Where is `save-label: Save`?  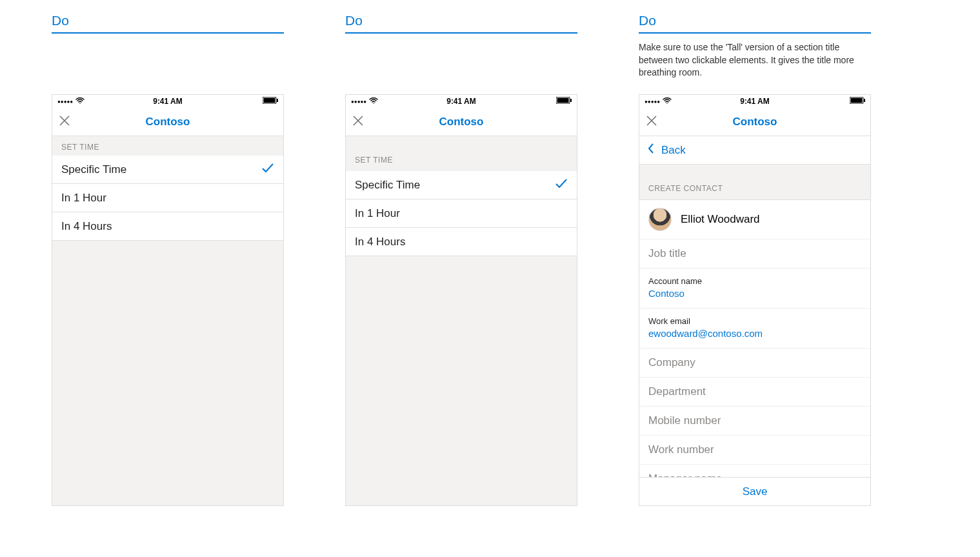 save-label: Save is located at coordinates (755, 492).